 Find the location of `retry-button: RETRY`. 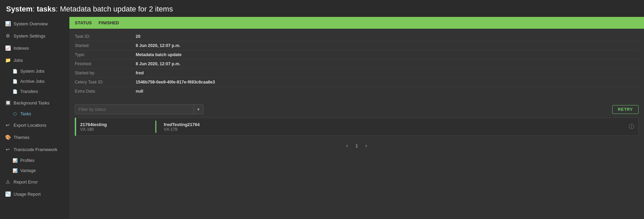

retry-button: RETRY is located at coordinates (625, 110).